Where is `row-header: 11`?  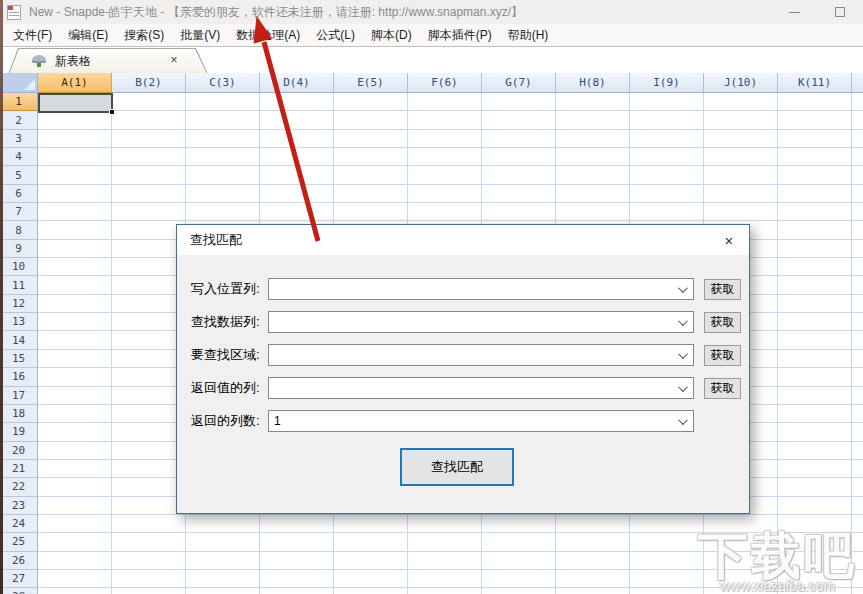 row-header: 11 is located at coordinates (19, 285).